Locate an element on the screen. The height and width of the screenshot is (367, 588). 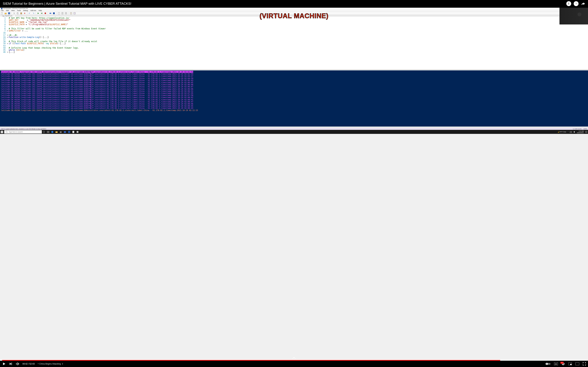
show-command-addon-icon is located at coordinates (74, 13).